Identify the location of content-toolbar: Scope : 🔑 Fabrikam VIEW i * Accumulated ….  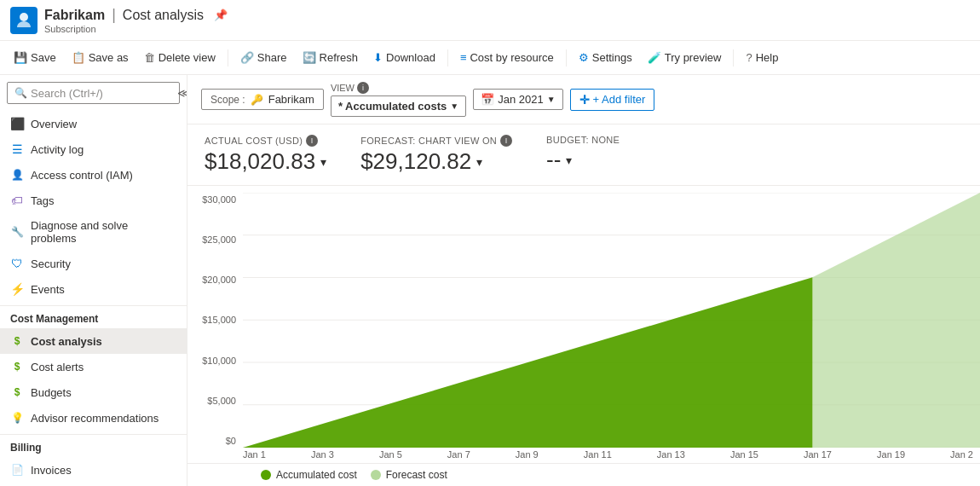
(584, 100).